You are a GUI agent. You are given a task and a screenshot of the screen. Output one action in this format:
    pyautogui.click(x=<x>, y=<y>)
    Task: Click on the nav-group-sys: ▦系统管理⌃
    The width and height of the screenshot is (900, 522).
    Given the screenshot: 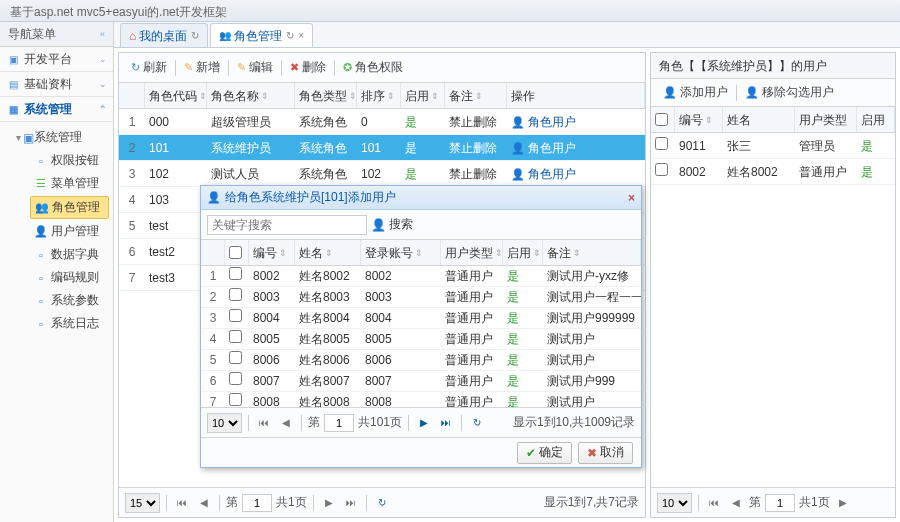 What is the action you would take?
    pyautogui.click(x=56, y=110)
    